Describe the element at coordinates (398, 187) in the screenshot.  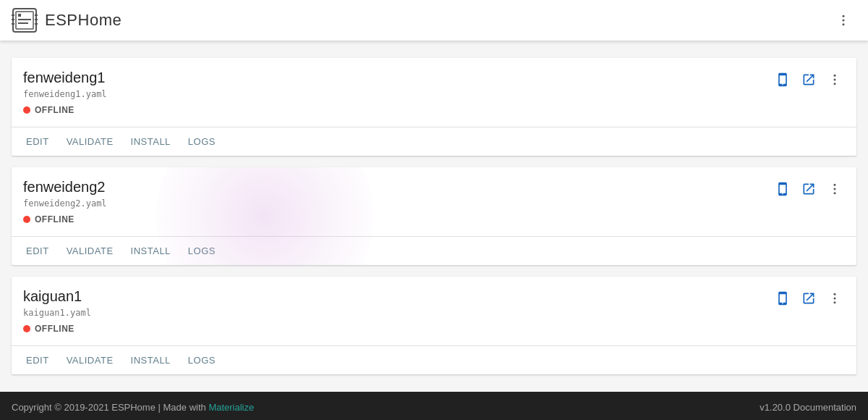
I see `device-name: fenweideng2` at that location.